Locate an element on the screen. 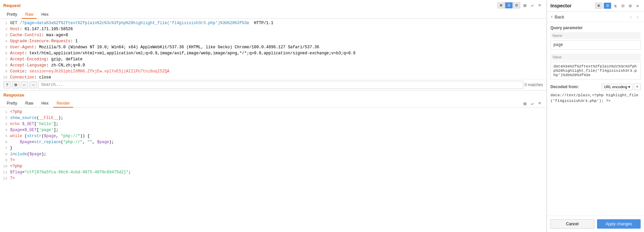  match-count: 0 matches is located at coordinates (534, 85).